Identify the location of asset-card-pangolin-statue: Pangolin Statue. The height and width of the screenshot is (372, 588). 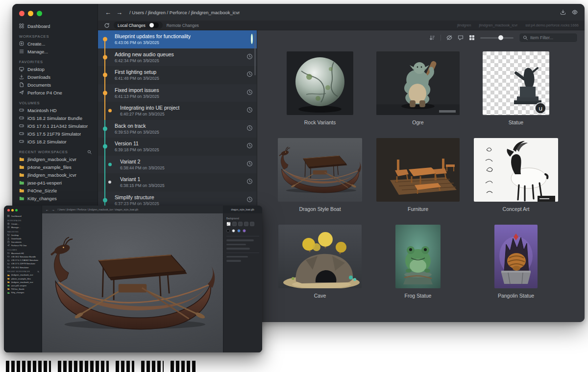
(516, 261).